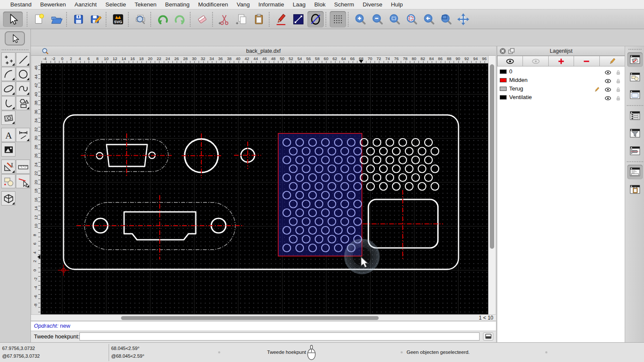  Describe the element at coordinates (53, 5) in the screenshot. I see `menu-bewerken: Bewerken` at that location.